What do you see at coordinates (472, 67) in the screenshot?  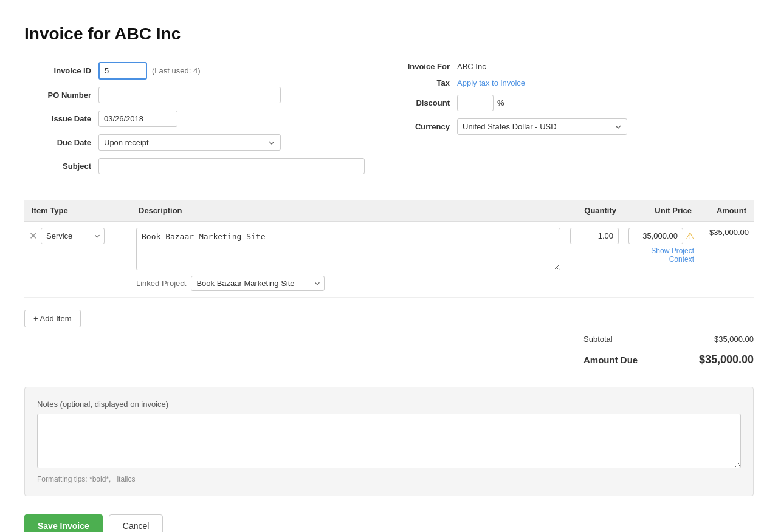 I see `invoice-for-value: ABC Inc` at bounding box center [472, 67].